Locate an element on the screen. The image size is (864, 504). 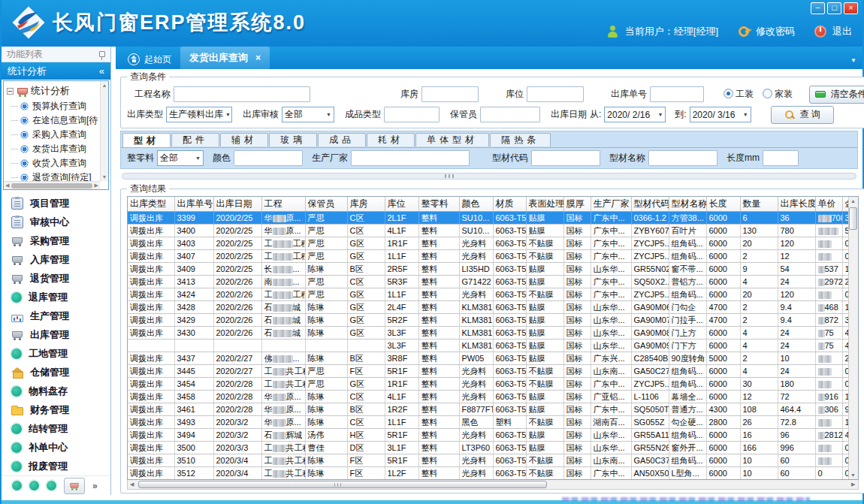
sidebar-item: 项目管理 is located at coordinates (56, 203).